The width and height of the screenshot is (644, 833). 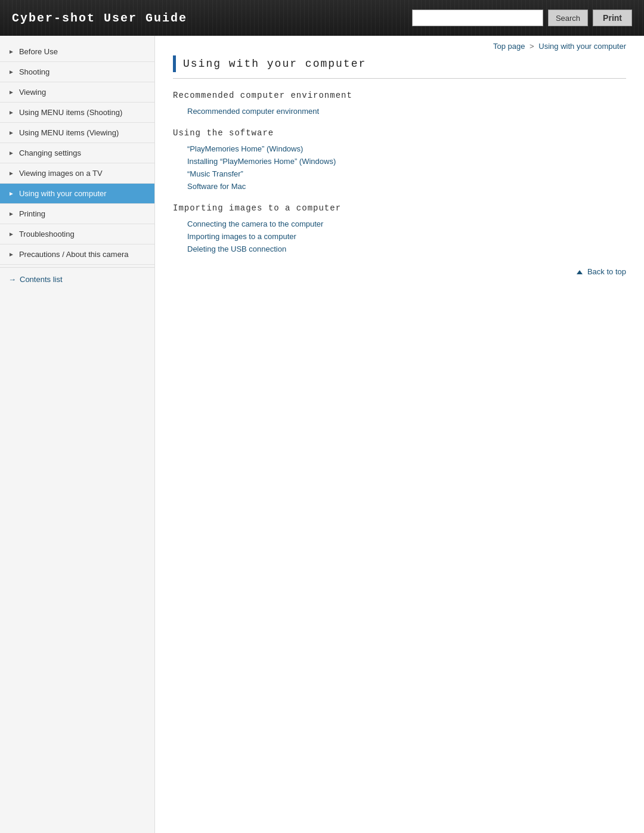 I want to click on sidebar-item-viewing-tv: ► Viewing images on a TV, so click(x=78, y=174).